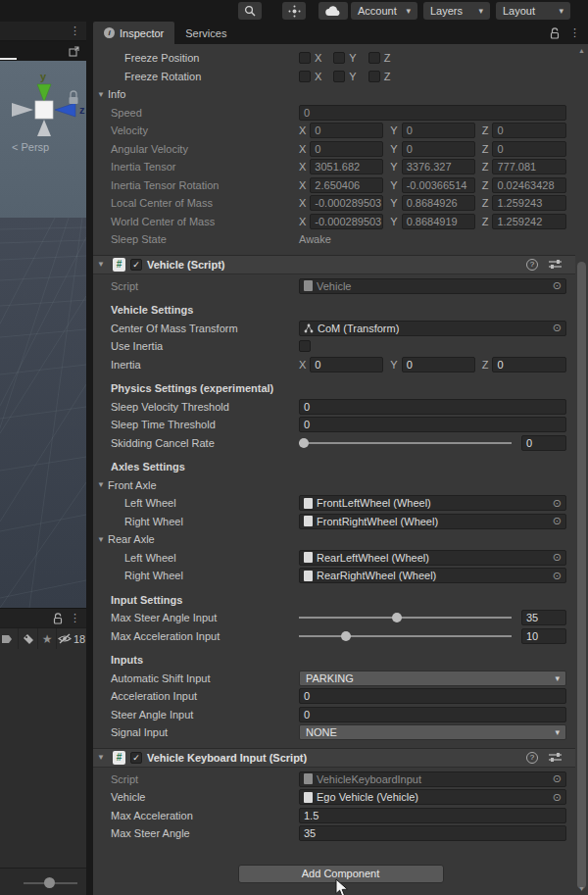  I want to click on freeze-rotation-z-checkbox, so click(374, 76).